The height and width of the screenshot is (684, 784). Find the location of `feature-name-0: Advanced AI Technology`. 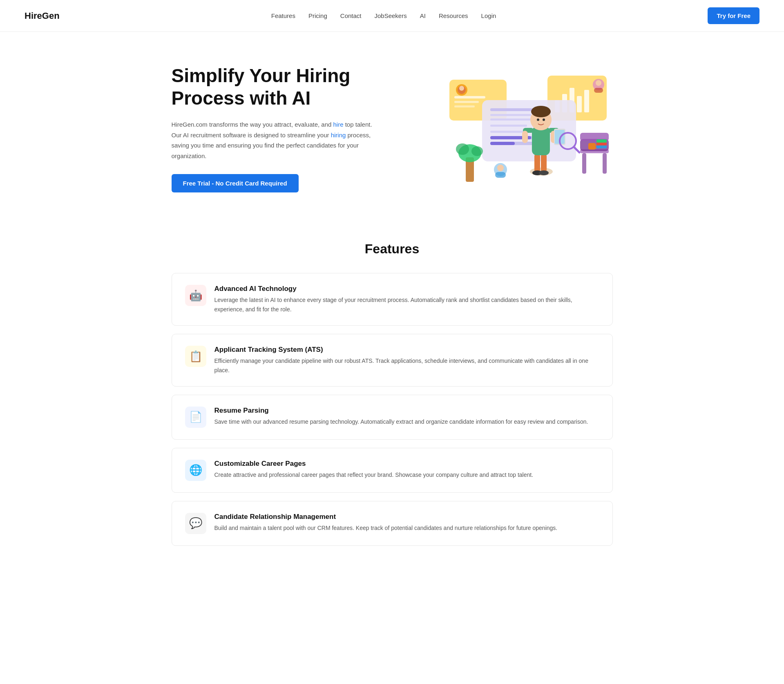

feature-name-0: Advanced AI Technology is located at coordinates (407, 289).